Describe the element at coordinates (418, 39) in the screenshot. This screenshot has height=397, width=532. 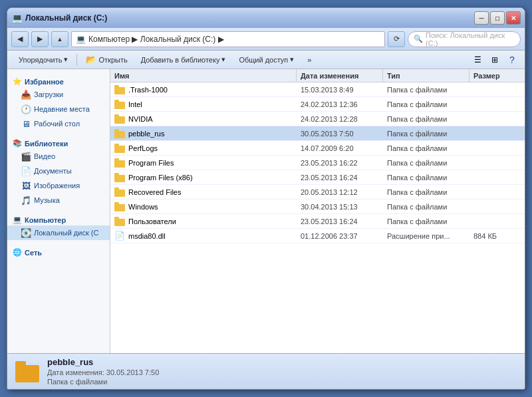
I see `search-icon: 🔍` at that location.